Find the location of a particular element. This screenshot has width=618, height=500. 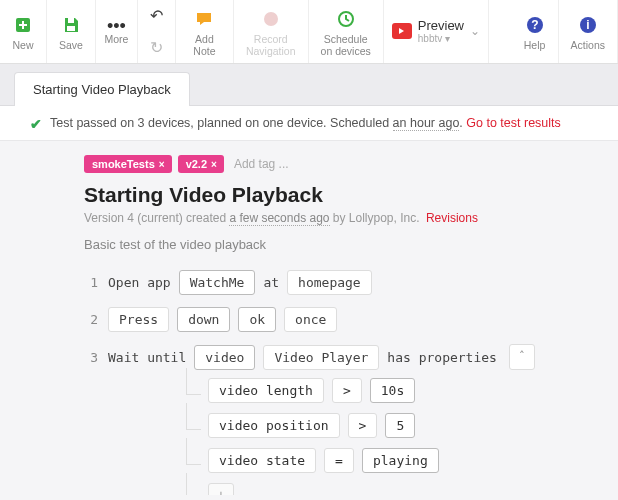

tag: smokeTests× is located at coordinates (128, 164).